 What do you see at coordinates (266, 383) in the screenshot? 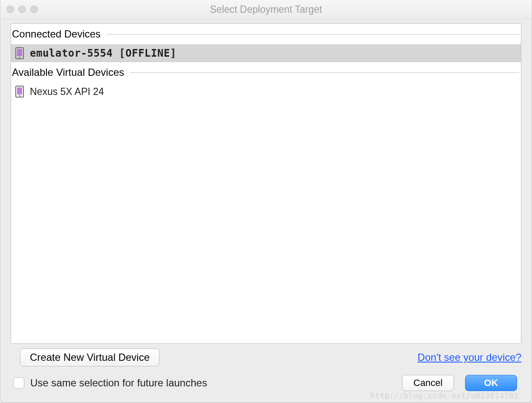
I see `bottom-actions-row: Use same selection for future launches C…` at bounding box center [266, 383].